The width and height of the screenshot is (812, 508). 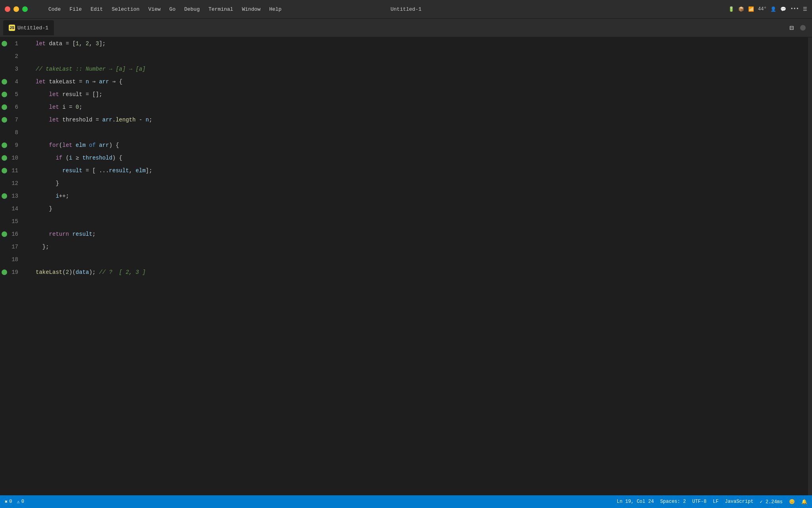 What do you see at coordinates (19, 44) in the screenshot?
I see `line-number: 1` at bounding box center [19, 44].